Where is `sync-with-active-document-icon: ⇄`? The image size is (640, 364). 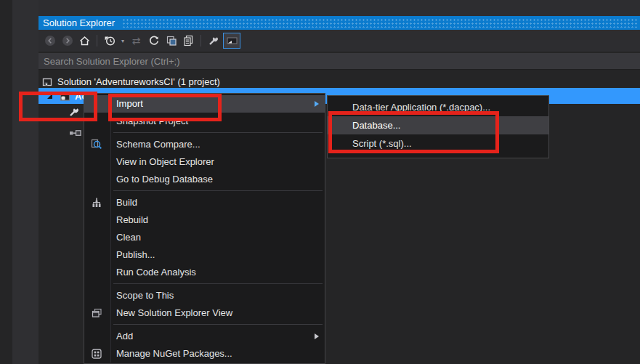 sync-with-active-document-icon: ⇄ is located at coordinates (137, 41).